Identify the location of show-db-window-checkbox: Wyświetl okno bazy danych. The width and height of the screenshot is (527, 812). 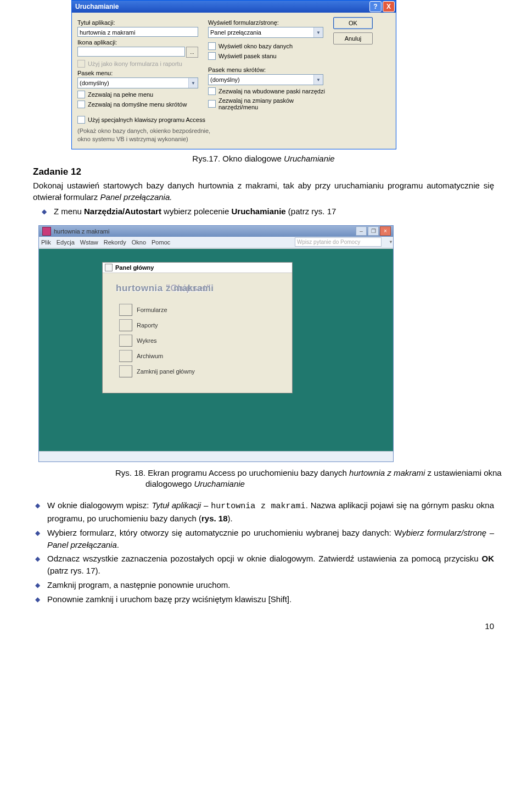
(271, 46).